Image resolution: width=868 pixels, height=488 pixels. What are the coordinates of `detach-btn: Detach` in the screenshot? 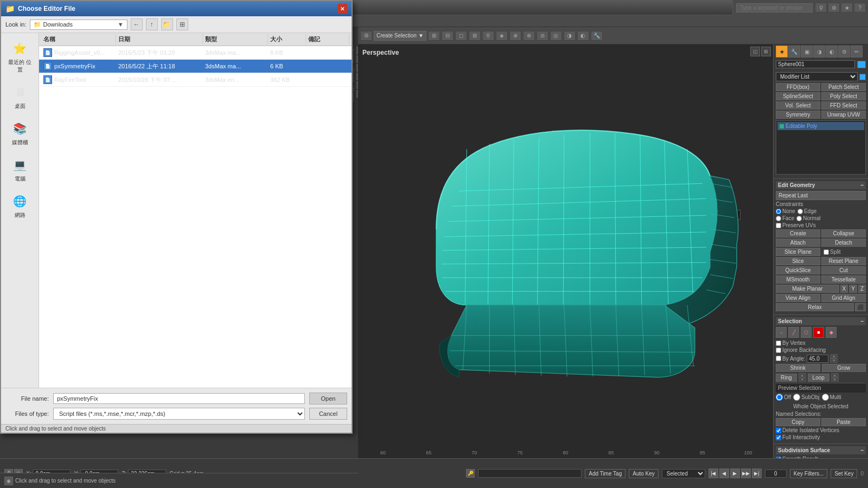 It's located at (844, 243).